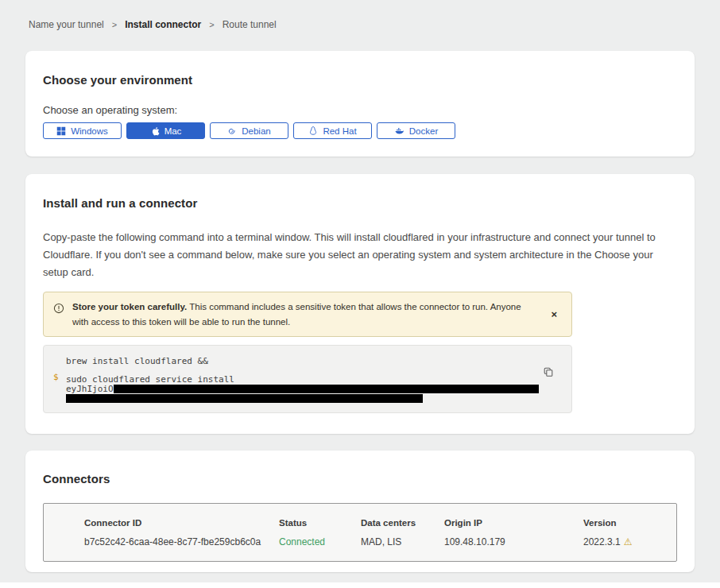  I want to click on environment-card-title: Choose your environment, so click(360, 79).